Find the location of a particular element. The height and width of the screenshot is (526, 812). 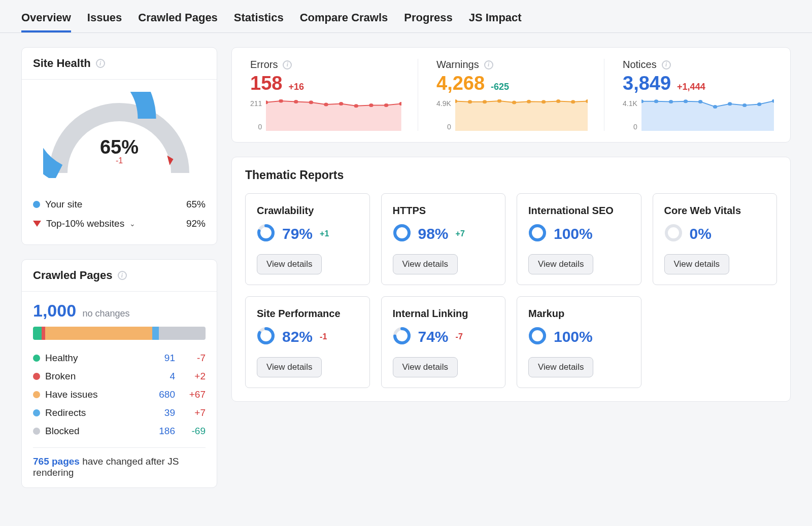

row-label: Redirects is located at coordinates (65, 413).